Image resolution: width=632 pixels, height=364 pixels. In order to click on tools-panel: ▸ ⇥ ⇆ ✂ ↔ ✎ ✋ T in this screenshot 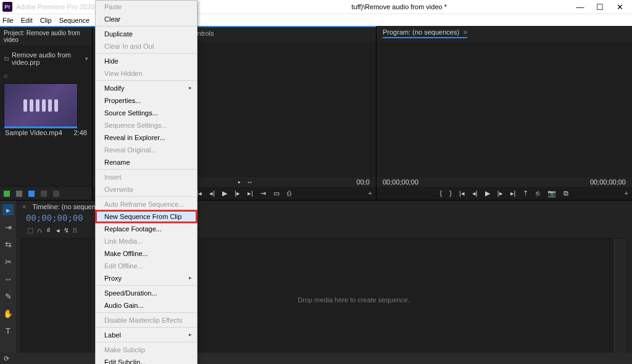, I will do `click(8, 283)`.